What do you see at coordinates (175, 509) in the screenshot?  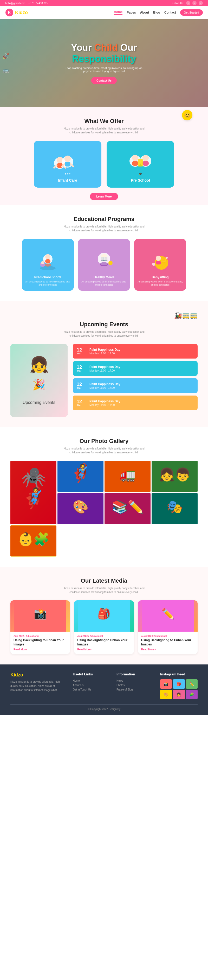 I see `gallery-item-6: 🎭` at bounding box center [175, 509].